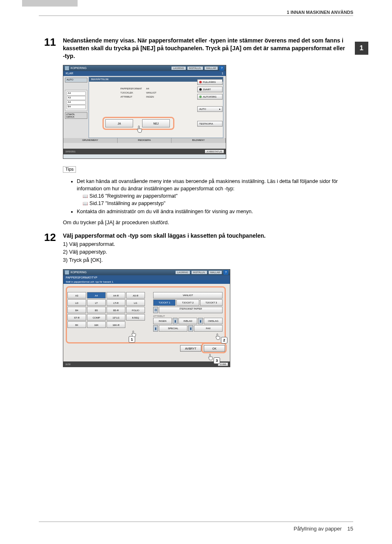 The height and width of the screenshot is (544, 392). I want to click on tab-bildmeny: BILDMENY, so click(198, 140).